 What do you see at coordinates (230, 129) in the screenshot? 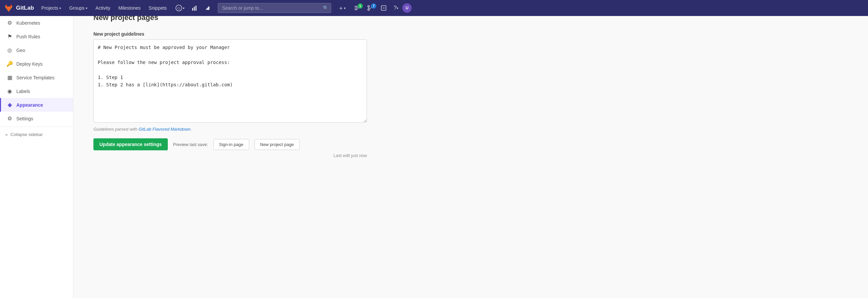
I see `form-hint: Guidelines parsed with GitLab Flavored M…` at bounding box center [230, 129].